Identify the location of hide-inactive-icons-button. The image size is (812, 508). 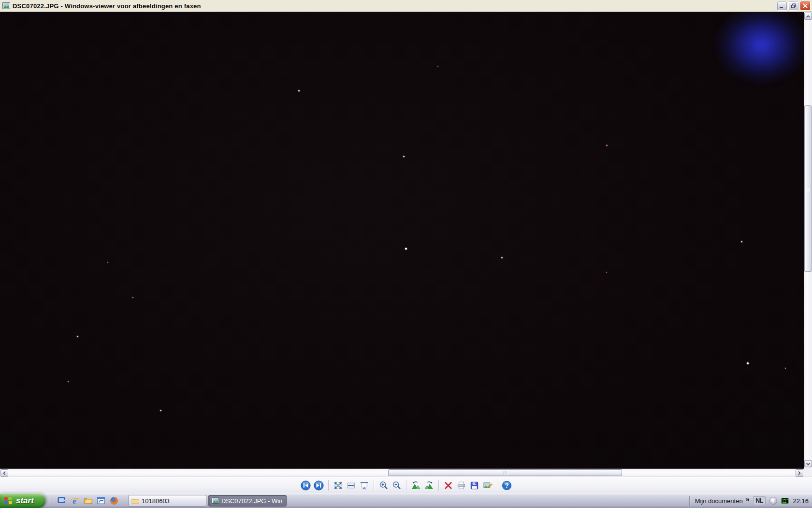
(773, 501).